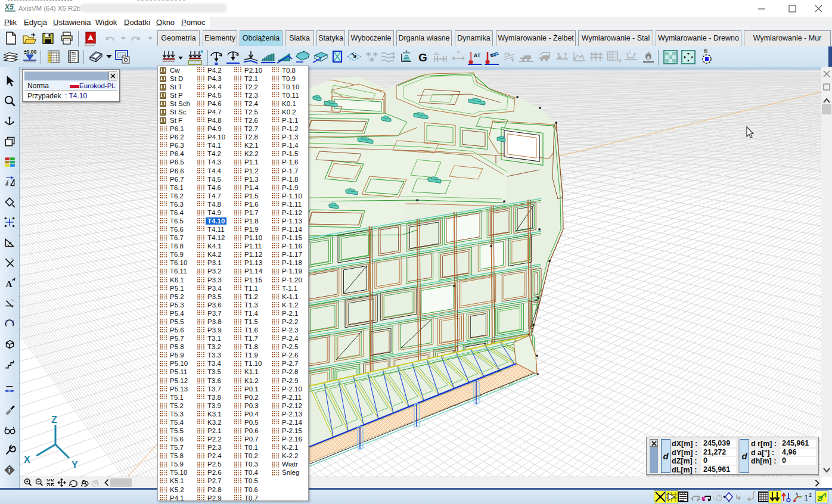 The image size is (832, 504). What do you see at coordinates (437, 54) in the screenshot?
I see `svg-text: ΔL` at bounding box center [437, 54].